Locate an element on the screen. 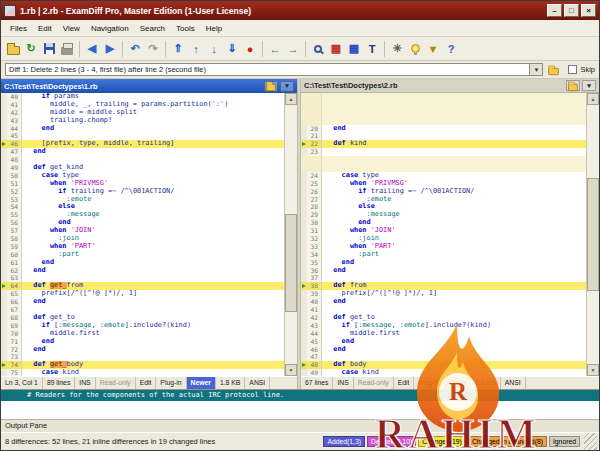 The image size is (600, 451). menu-item-help: Help is located at coordinates (214, 28).